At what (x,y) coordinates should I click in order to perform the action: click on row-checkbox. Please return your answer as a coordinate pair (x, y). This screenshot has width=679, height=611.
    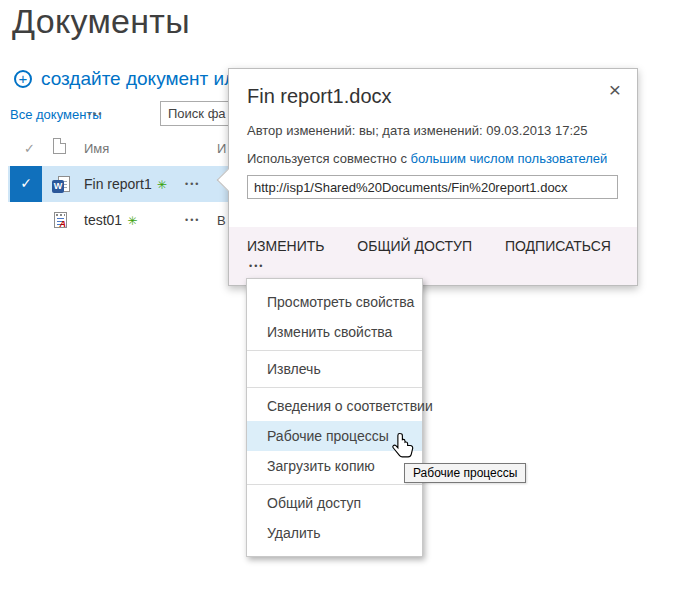
    Looking at the image, I should click on (26, 220).